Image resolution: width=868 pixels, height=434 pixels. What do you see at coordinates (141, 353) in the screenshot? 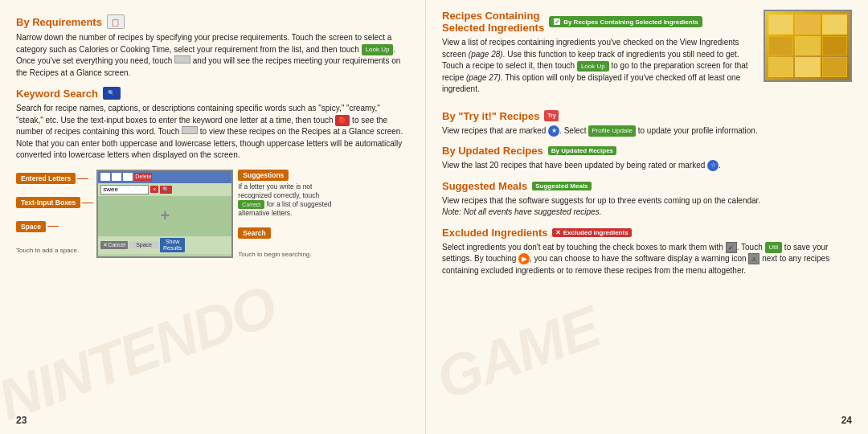
I see `watermark-left: NINTENDO` at bounding box center [141, 353].